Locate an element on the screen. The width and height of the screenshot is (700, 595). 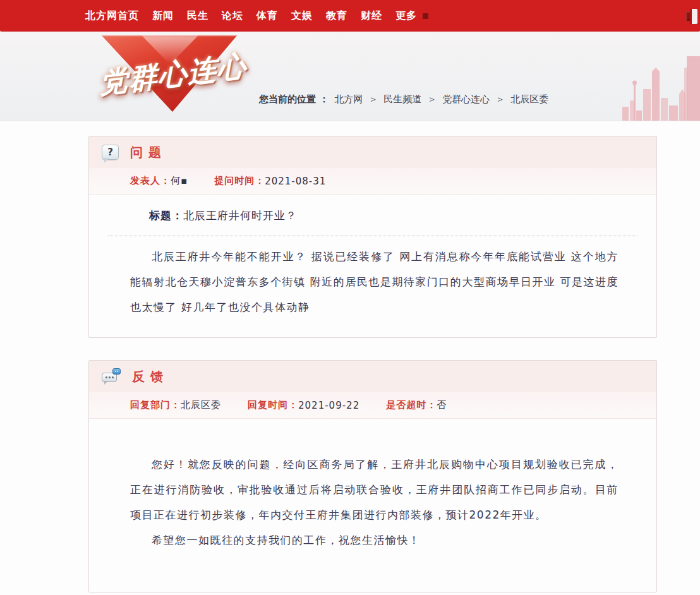
poster-label: 发表人： is located at coordinates (150, 181).